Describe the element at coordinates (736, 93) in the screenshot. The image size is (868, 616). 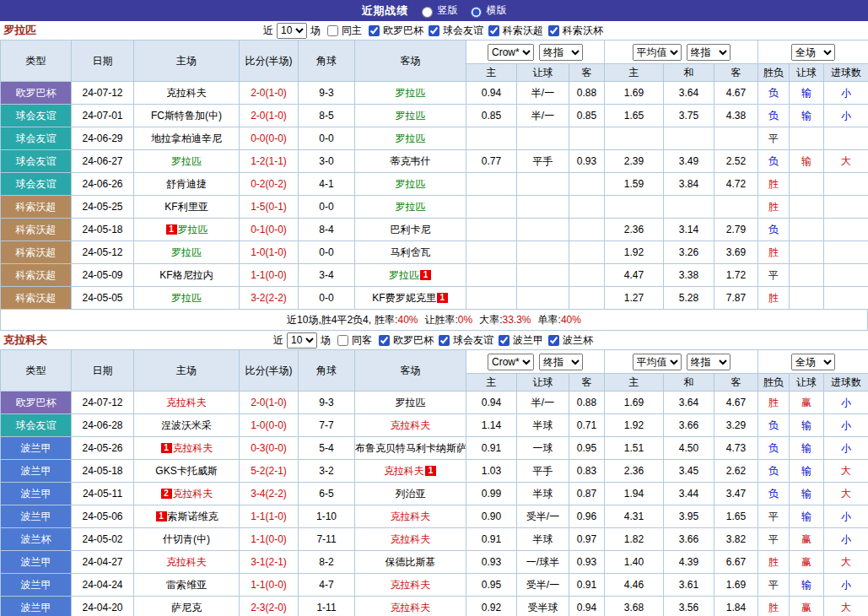
I see `avg-away: 4.67` at that location.